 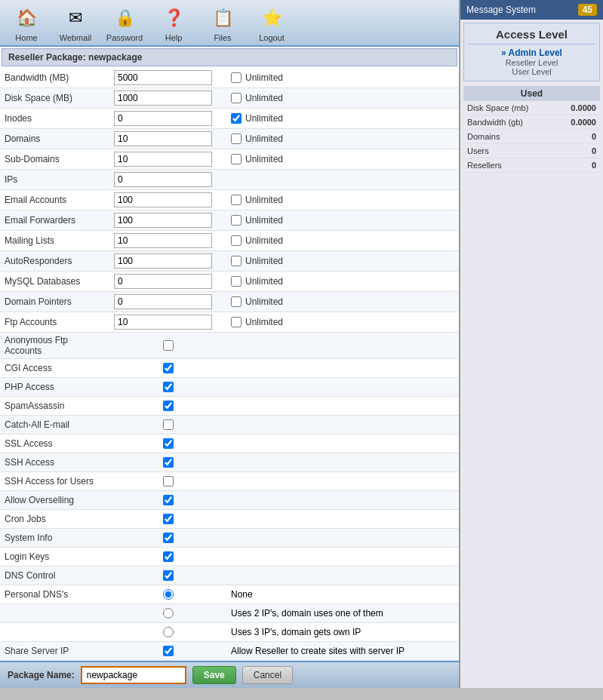 I want to click on package-name-label: Package Name:, so click(x=41, y=675).